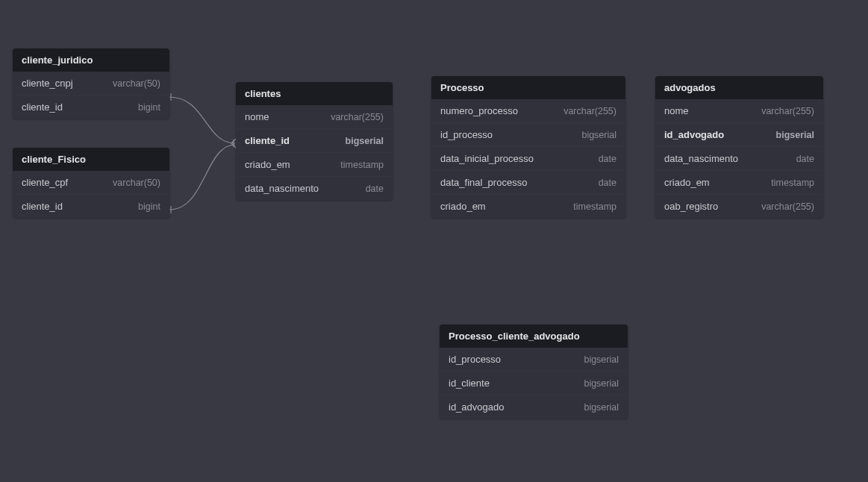  I want to click on table-cliente-juridico: cliente_juridico cliente_cnpj varchar(50…, so click(91, 84).